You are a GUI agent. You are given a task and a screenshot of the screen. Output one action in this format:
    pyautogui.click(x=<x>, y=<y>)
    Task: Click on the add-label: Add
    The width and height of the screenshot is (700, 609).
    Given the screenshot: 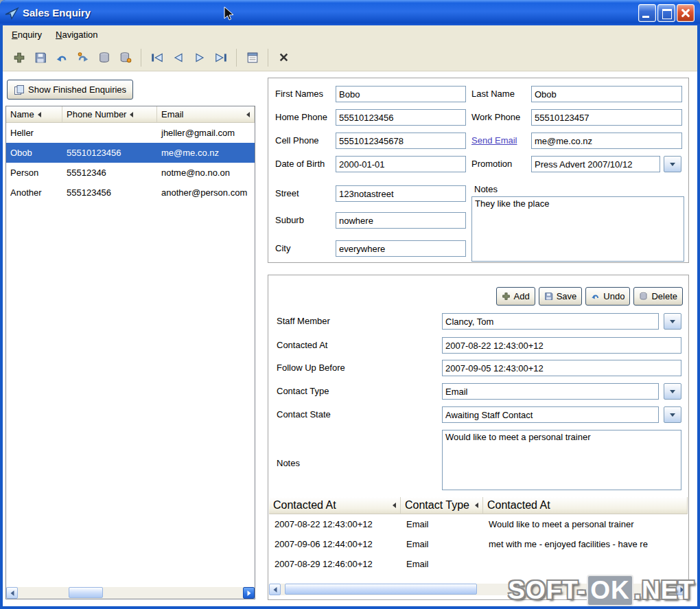 What is the action you would take?
    pyautogui.click(x=522, y=297)
    